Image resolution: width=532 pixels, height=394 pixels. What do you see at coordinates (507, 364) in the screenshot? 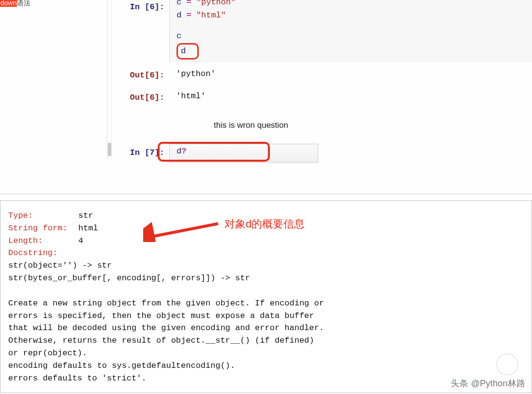
I see `watermark-icon` at bounding box center [507, 364].